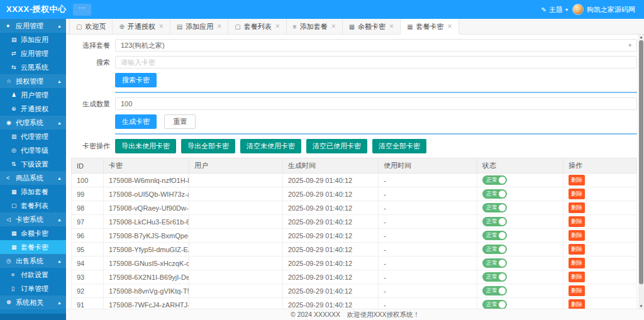 Image resolution: width=644 pixels, height=320 pixels. Describe the element at coordinates (79, 26) in the screenshot. I see `window-icon: ▢` at that location.